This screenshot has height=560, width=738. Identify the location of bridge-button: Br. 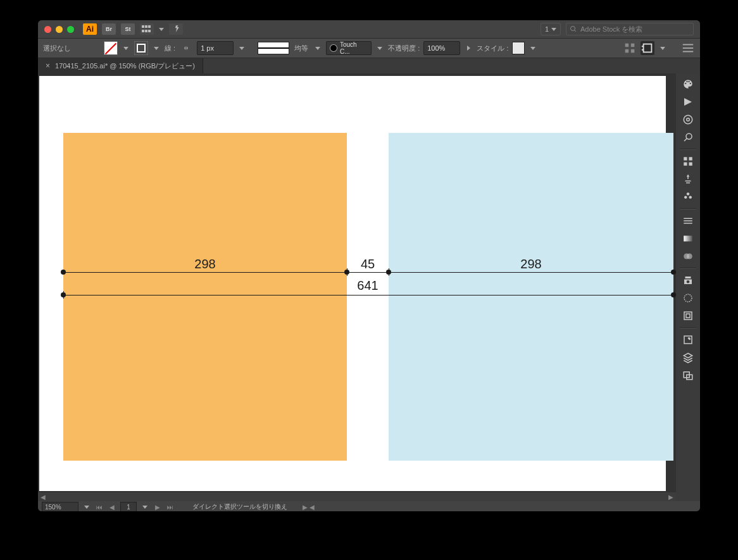
(109, 29).